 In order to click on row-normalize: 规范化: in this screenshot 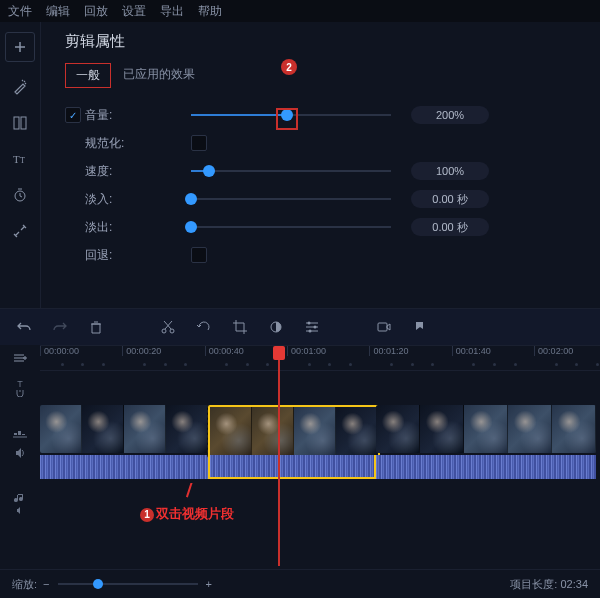, I will do `click(322, 143)`.